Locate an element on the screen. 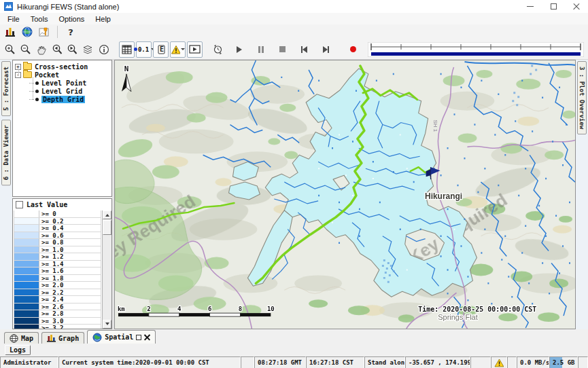  legend-scrollbar is located at coordinates (107, 270).